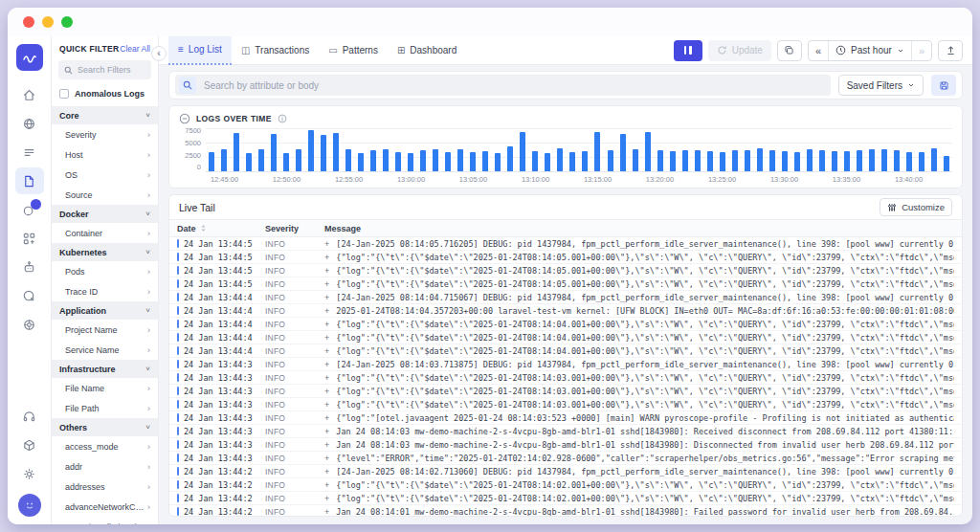 This screenshot has width=980, height=532. I want to click on customize-columns-button: Customize, so click(916, 207).